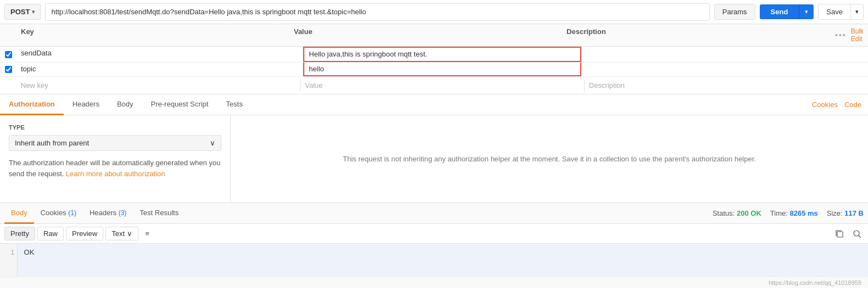  I want to click on save-button: Save, so click(834, 12).